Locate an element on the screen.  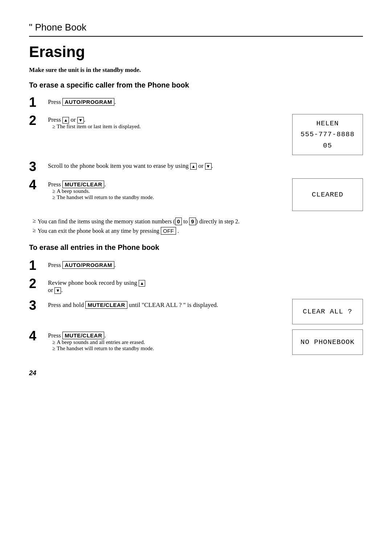
step-4-content: Press MUTE/CLEAR. A beep sounds. The han… is located at coordinates (165, 190).